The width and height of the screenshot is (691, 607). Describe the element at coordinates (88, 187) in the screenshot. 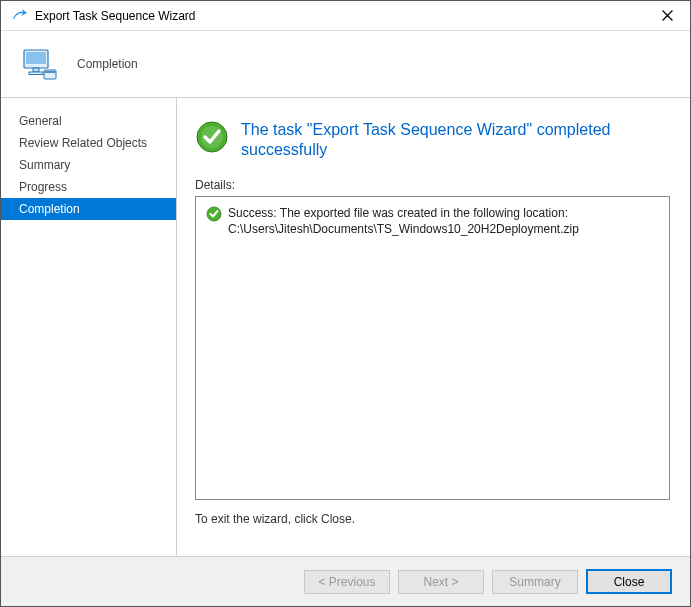

I see `sidebar-item-progress: Progress` at that location.